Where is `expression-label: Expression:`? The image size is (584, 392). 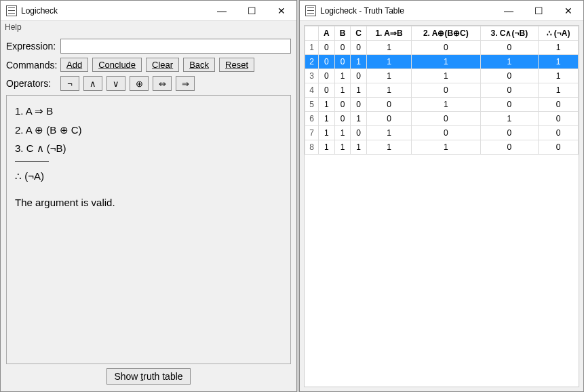 expression-label: Expression: is located at coordinates (33, 46).